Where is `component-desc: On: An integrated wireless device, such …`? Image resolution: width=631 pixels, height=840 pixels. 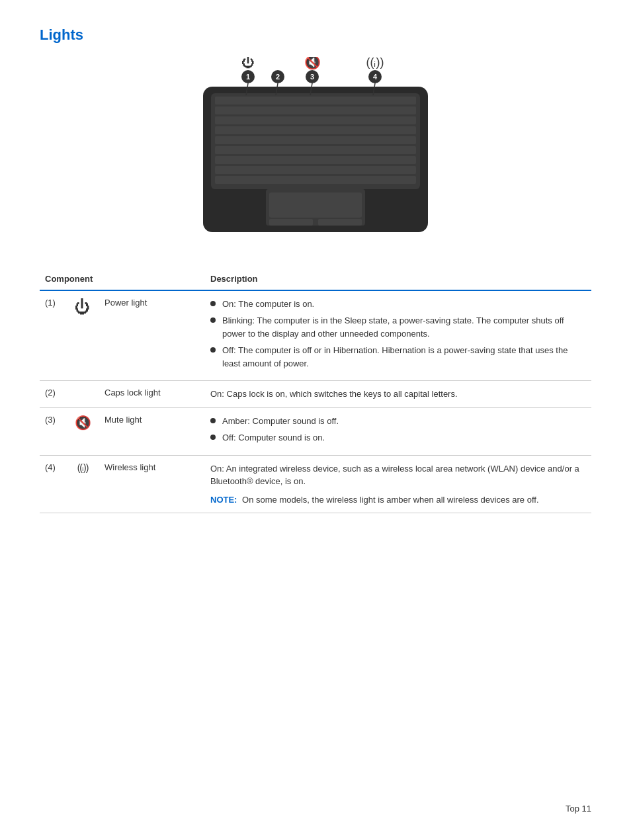 component-desc: On: An integrated wireless device, such … is located at coordinates (398, 484).